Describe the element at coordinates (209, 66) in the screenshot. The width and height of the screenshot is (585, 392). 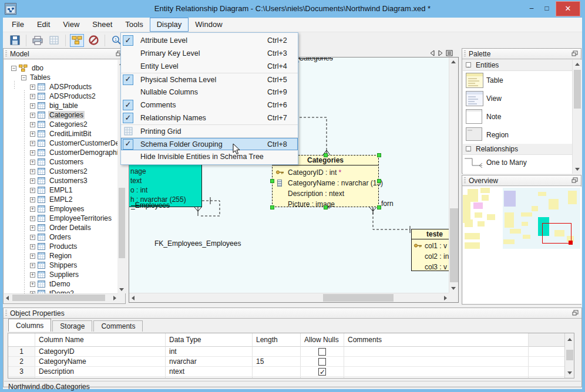
I see `menu-item: ✓ Entity Level Ctrl+4` at that location.